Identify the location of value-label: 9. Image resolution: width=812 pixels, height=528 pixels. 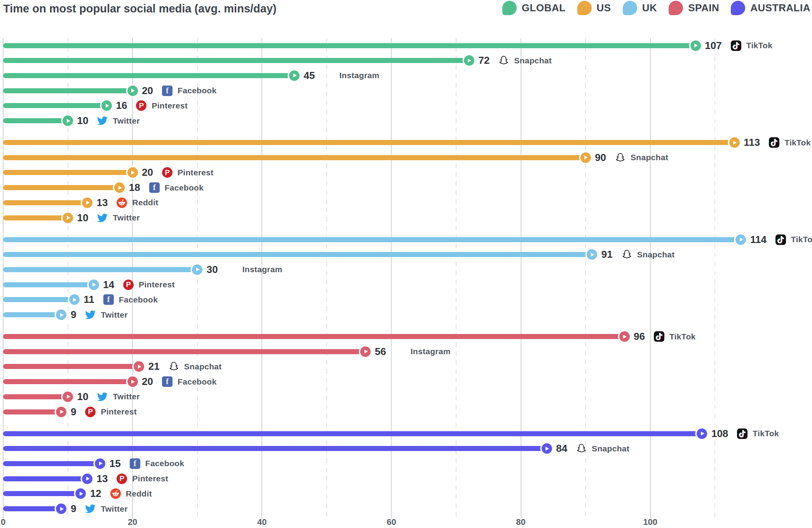
(73, 412).